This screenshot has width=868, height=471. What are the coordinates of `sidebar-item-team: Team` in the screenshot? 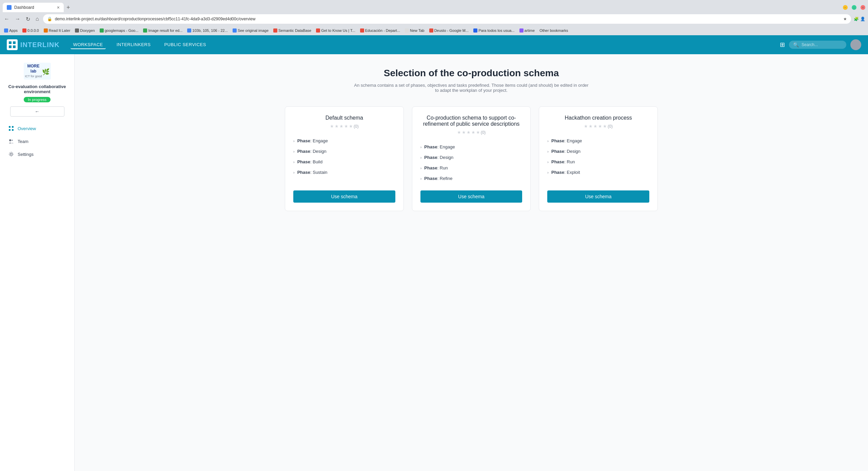 It's located at (37, 141).